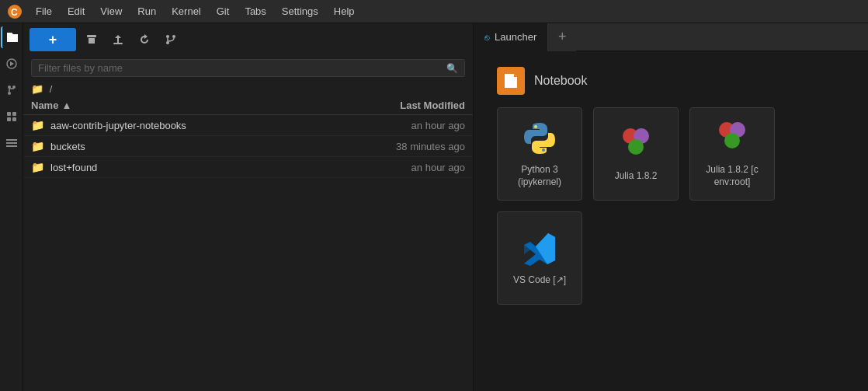 The image size is (868, 391). I want to click on menu-view: View, so click(111, 11).